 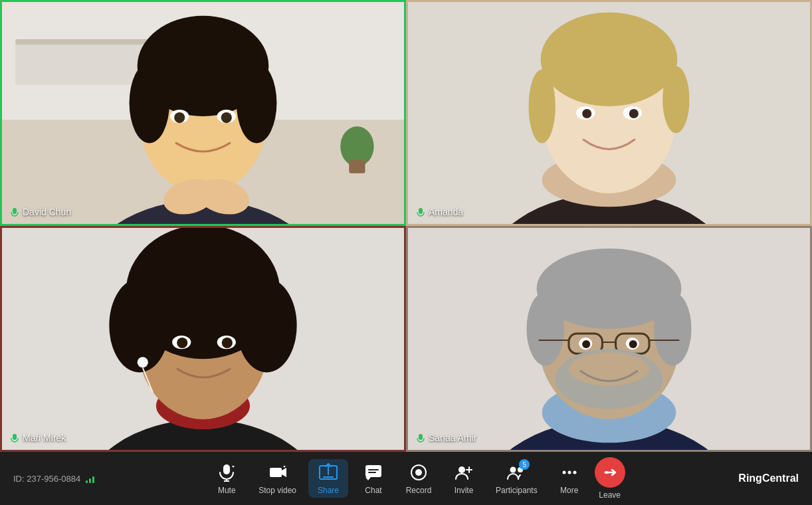 I want to click on more-icon, so click(x=569, y=472).